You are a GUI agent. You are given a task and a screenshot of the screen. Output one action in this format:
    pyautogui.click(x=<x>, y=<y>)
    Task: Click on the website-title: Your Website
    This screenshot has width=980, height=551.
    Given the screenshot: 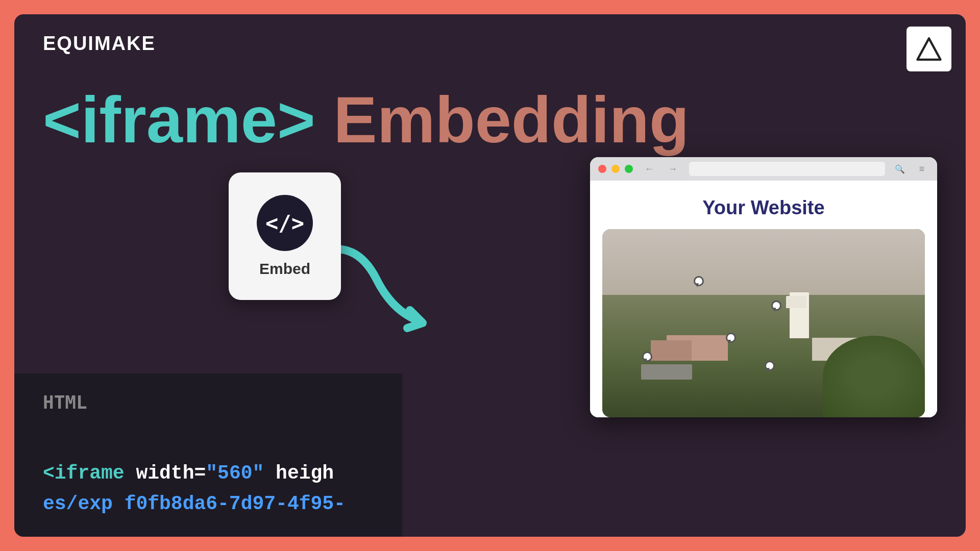 What is the action you would take?
    pyautogui.click(x=764, y=208)
    